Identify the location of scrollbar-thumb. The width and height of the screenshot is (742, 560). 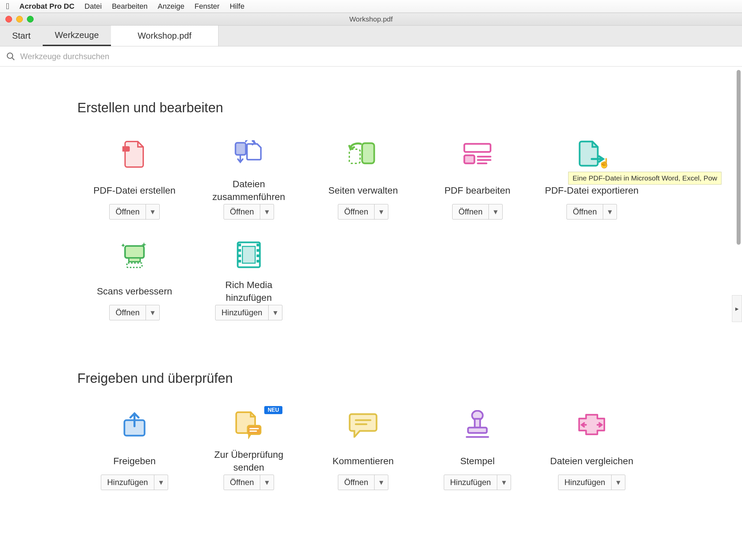
(739, 157).